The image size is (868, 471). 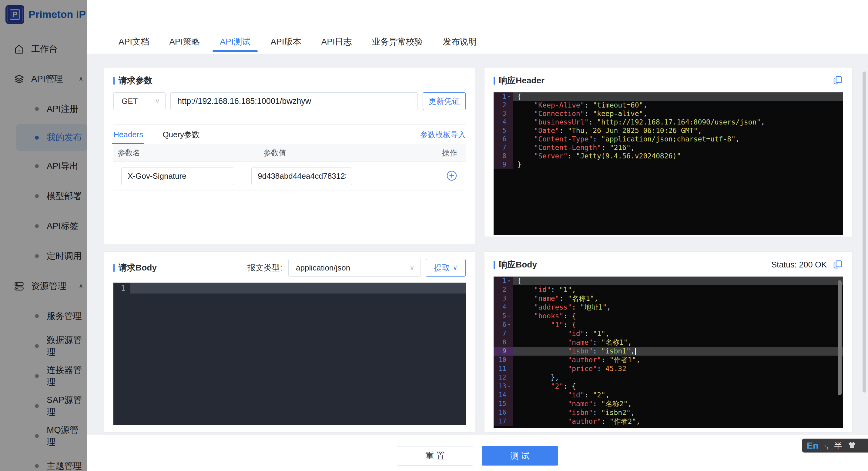 What do you see at coordinates (43, 236) in the screenshot?
I see `sidebar: P Primeton iP 工作台API管理∧API注册我的发布API导出模型部…` at bounding box center [43, 236].